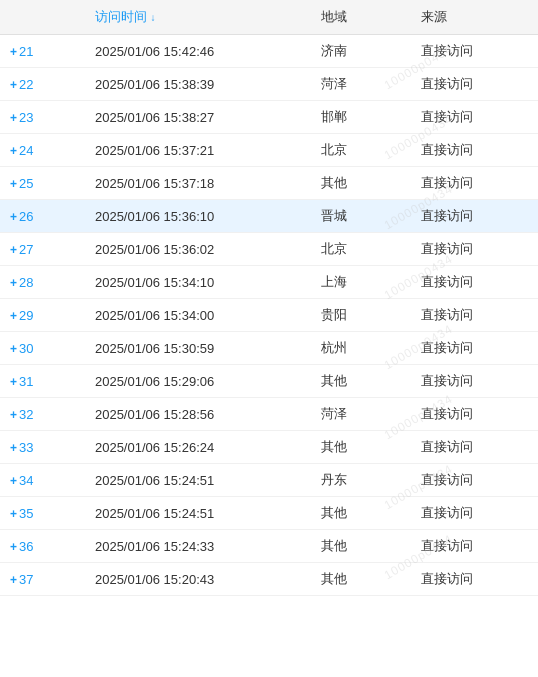 The width and height of the screenshot is (538, 677). Describe the element at coordinates (26, 250) in the screenshot. I see `row-number: 27` at that location.